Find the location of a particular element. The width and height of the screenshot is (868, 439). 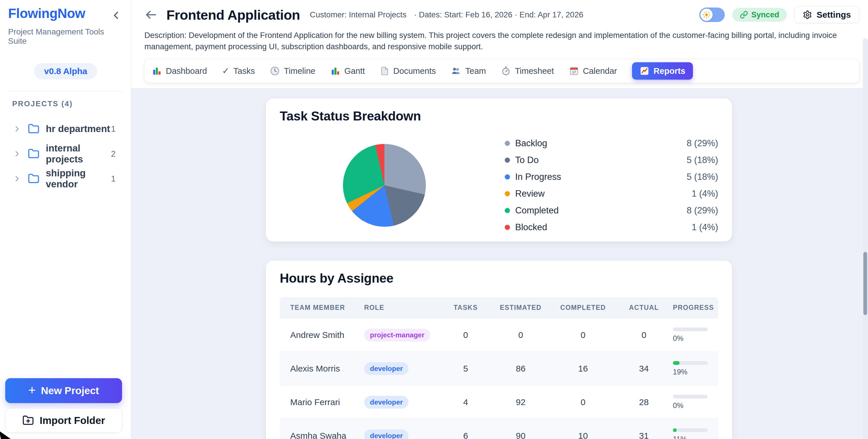

tab-label: Documents is located at coordinates (415, 71).